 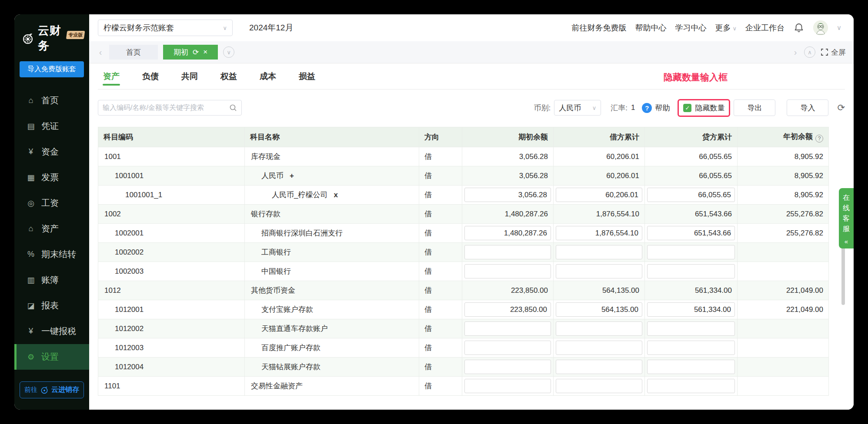 What do you see at coordinates (134, 52) in the screenshot?
I see `tab-home: 首页` at bounding box center [134, 52].